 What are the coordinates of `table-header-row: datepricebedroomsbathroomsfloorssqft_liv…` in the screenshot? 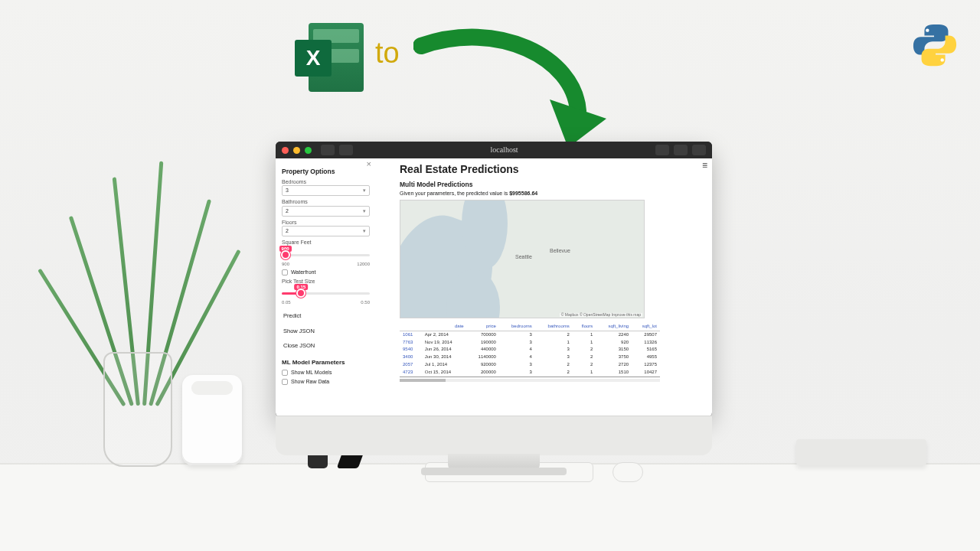 It's located at (530, 327).